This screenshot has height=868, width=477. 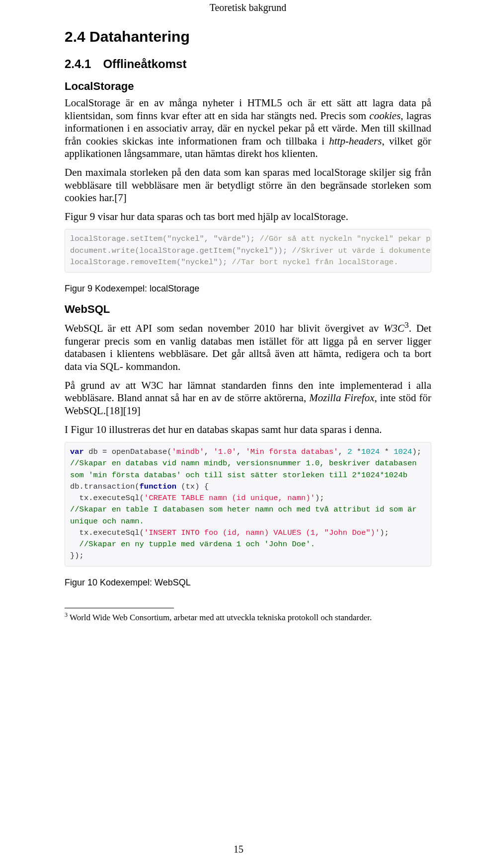 I want to click on code-comment: //Gör så att nyckeln "nyckel" pekar på v…, so click(x=345, y=239).